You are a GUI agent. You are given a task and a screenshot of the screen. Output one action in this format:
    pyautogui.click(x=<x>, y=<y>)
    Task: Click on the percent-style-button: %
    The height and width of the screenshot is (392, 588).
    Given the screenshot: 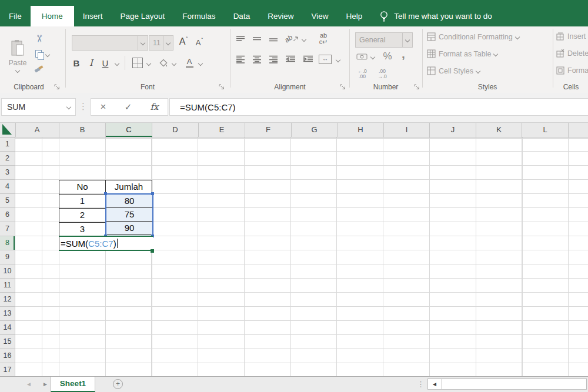 What is the action you would take?
    pyautogui.click(x=387, y=56)
    